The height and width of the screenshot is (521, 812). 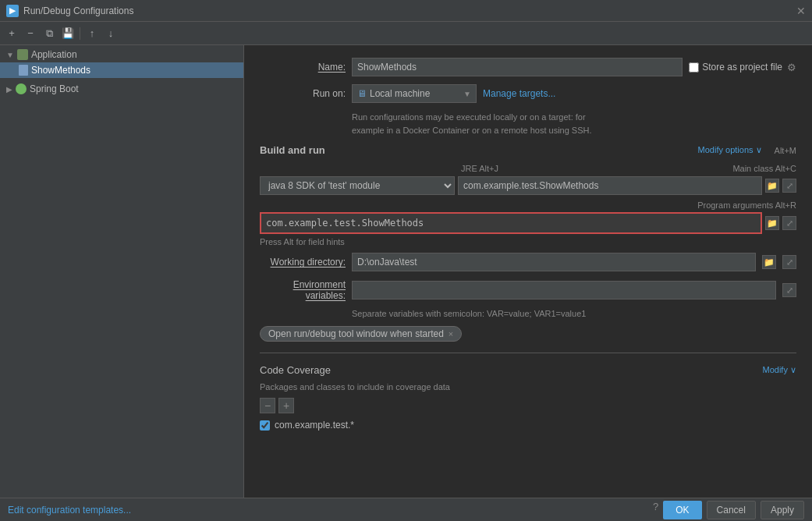 I want to click on move-down-button: ↓, so click(x=111, y=34).